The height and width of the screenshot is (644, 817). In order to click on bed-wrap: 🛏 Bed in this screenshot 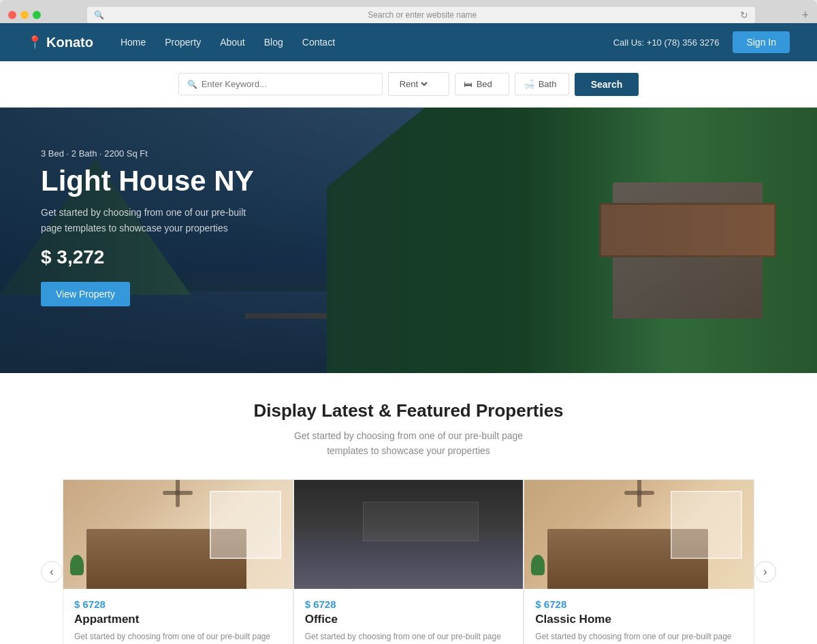, I will do `click(482, 84)`.